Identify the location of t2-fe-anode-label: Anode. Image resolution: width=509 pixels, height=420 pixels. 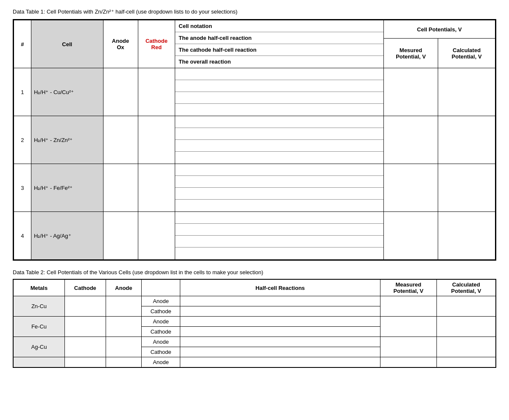
(161, 322).